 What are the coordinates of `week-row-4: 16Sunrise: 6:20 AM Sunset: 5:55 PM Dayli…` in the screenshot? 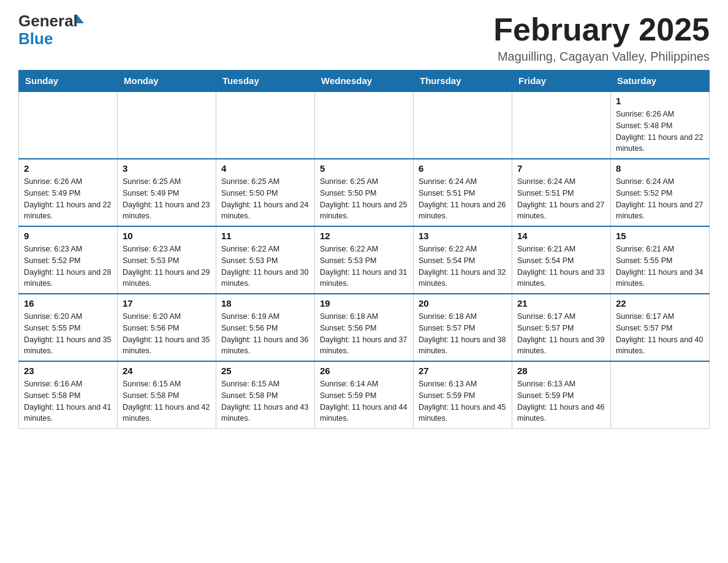 It's located at (364, 327).